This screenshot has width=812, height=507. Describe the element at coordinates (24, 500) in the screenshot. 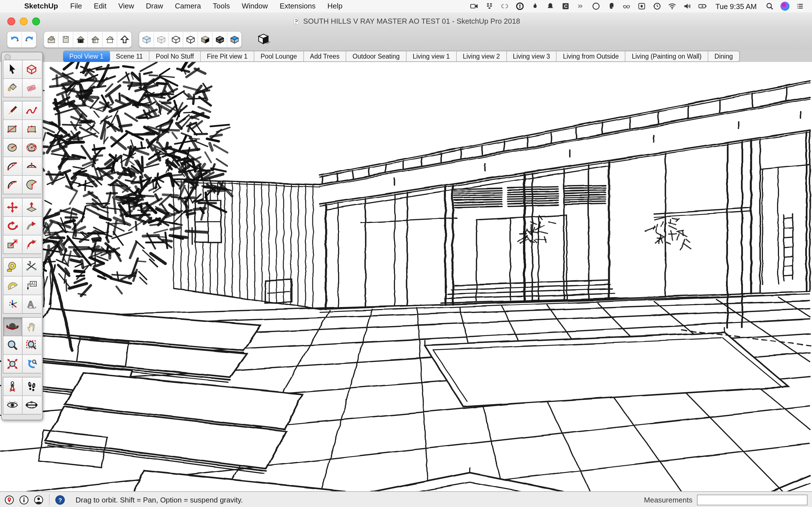

I see `credits-icon` at that location.